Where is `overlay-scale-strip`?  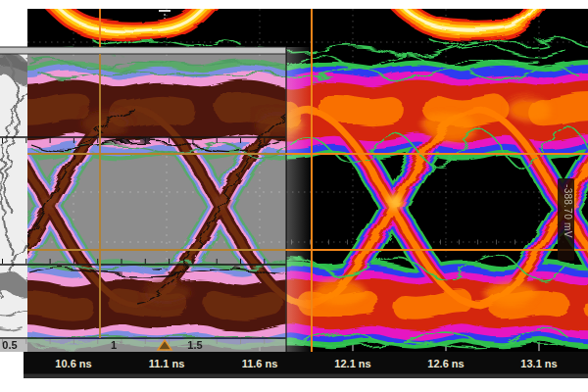 overlay-scale-strip is located at coordinates (143, 345).